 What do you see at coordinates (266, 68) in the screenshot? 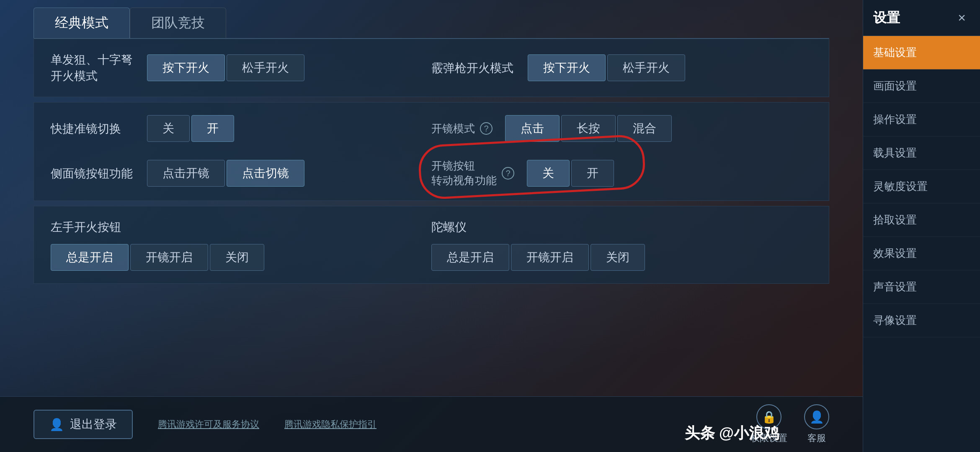
I see `single-fire-release-btn: 松手开火` at bounding box center [266, 68].